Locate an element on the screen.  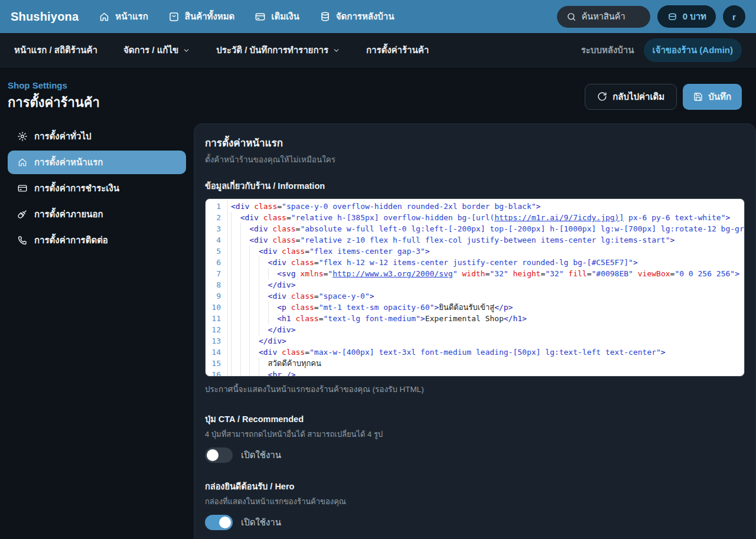
subnav-item-stats: หน้าแรก / สถิติร้านค้า is located at coordinates (56, 50).